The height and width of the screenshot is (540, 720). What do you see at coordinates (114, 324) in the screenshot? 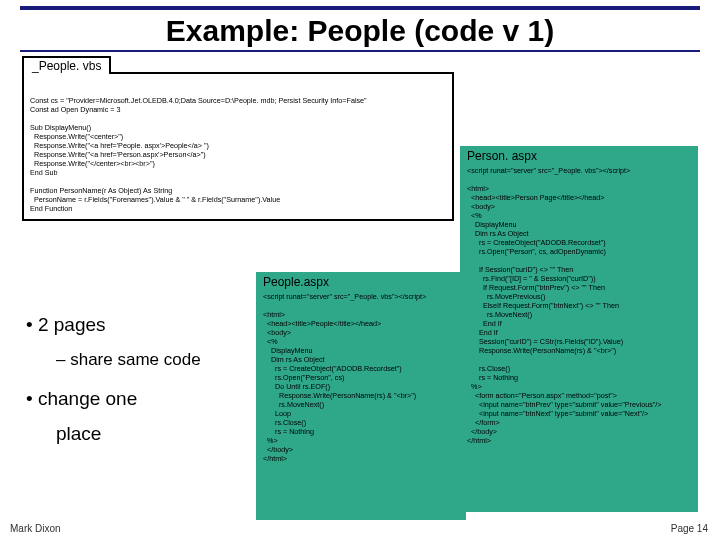
I see `bullet-2-pages: • 2 pages` at bounding box center [114, 324].